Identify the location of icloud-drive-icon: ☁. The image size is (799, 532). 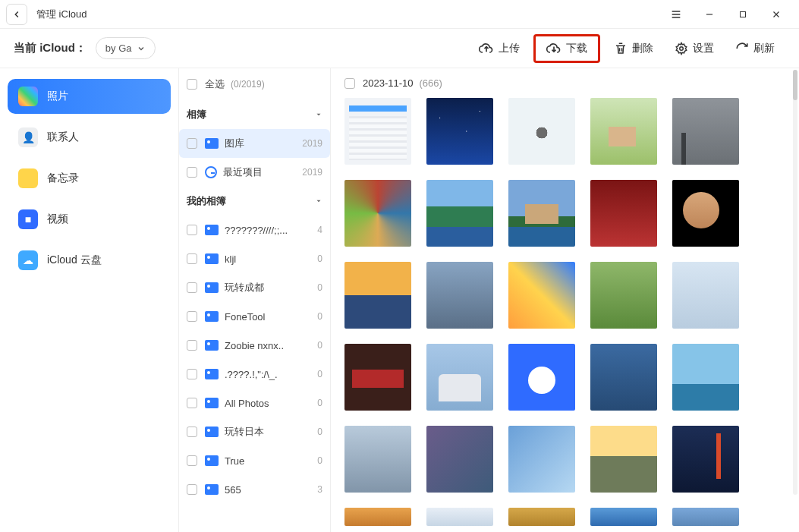
(28, 260).